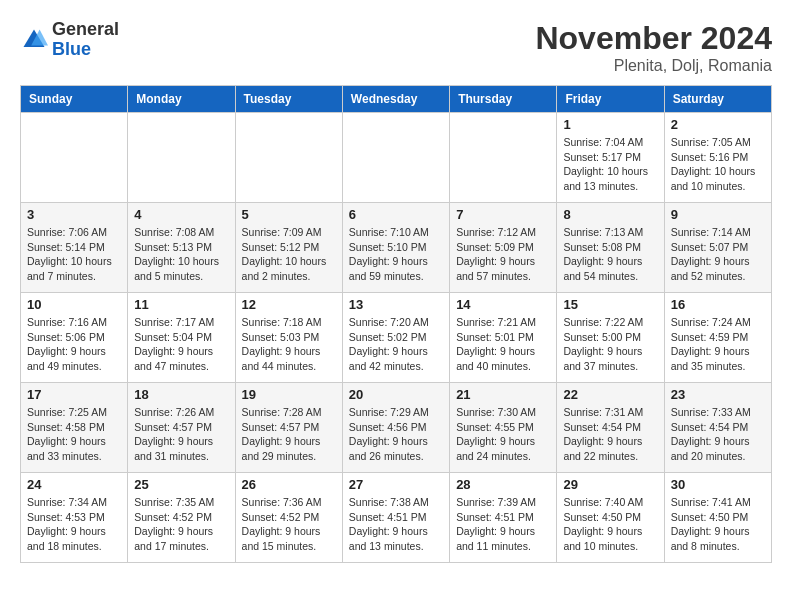  I want to click on day-number: 2, so click(718, 124).